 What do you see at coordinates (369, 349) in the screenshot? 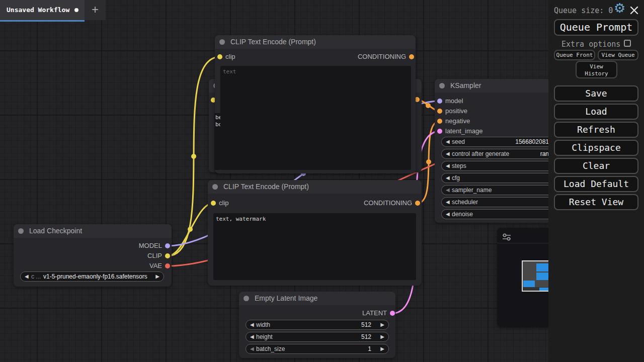
I see `widget-value: 1` at bounding box center [369, 349].